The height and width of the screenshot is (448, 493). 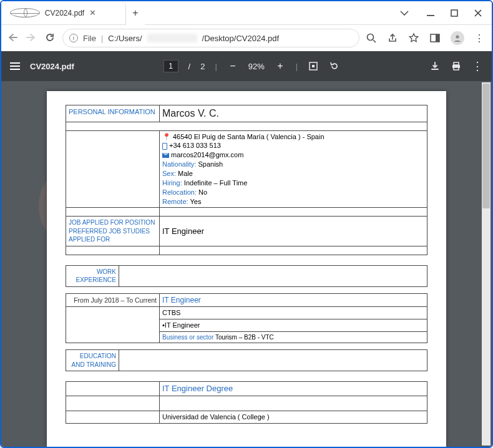 What do you see at coordinates (246, 38) in the screenshot?
I see `browser-toolbar: i File | C:/Users//Desktop/CV2024.pdf ⋮` at bounding box center [246, 38].